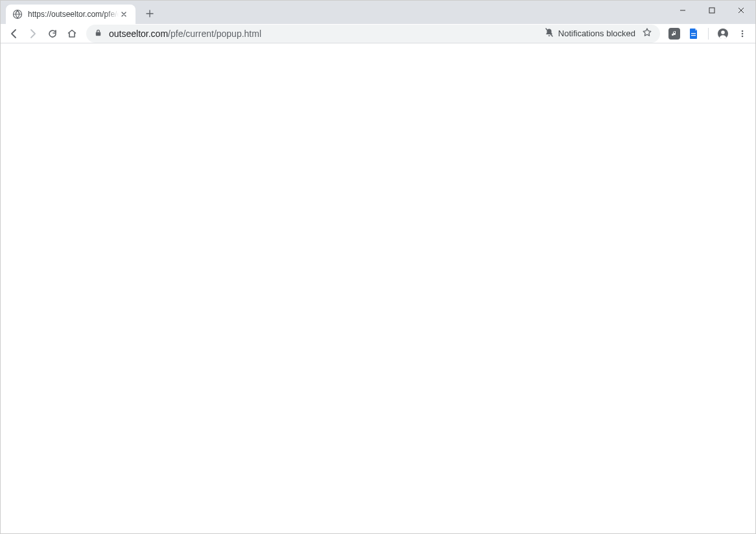 The image size is (756, 534). What do you see at coordinates (18, 14) in the screenshot?
I see `globe-icon` at bounding box center [18, 14].